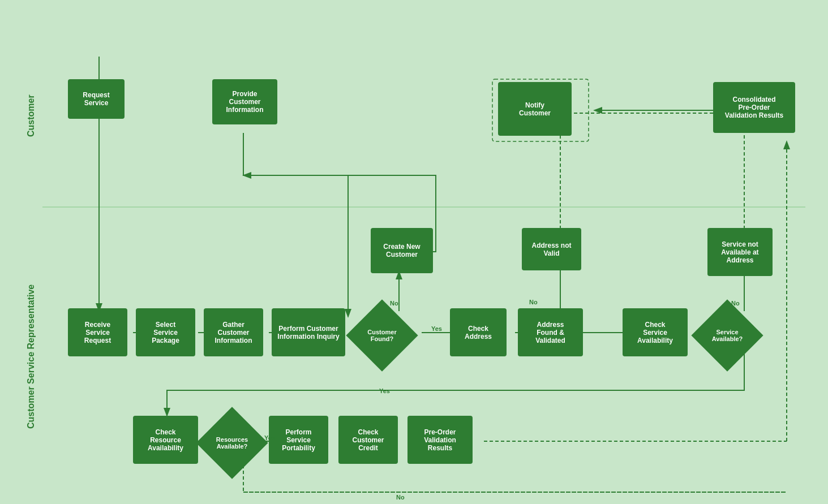 The height and width of the screenshot is (504, 828). I want to click on yes-label-resources: Yes, so click(269, 438).